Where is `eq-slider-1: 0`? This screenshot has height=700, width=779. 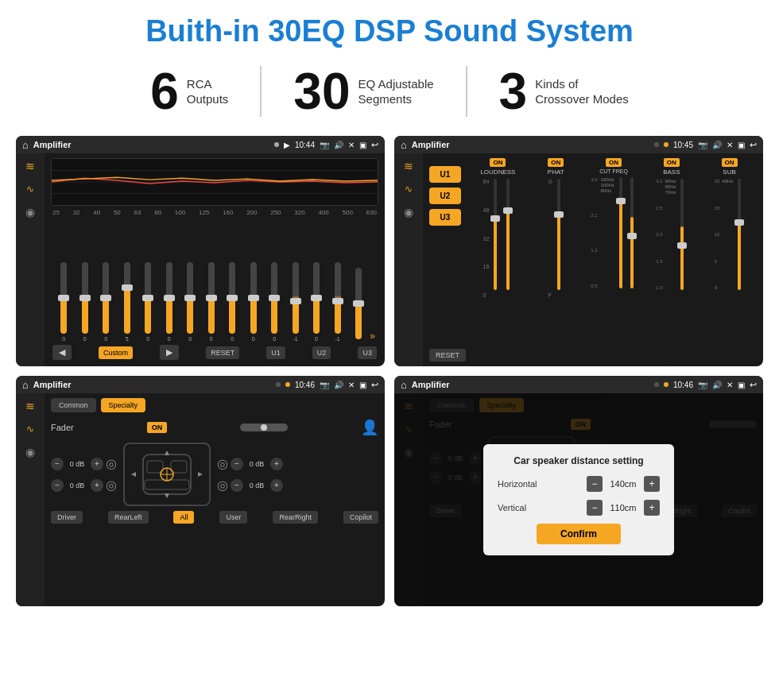
eq-slider-1: 0 is located at coordinates (64, 302).